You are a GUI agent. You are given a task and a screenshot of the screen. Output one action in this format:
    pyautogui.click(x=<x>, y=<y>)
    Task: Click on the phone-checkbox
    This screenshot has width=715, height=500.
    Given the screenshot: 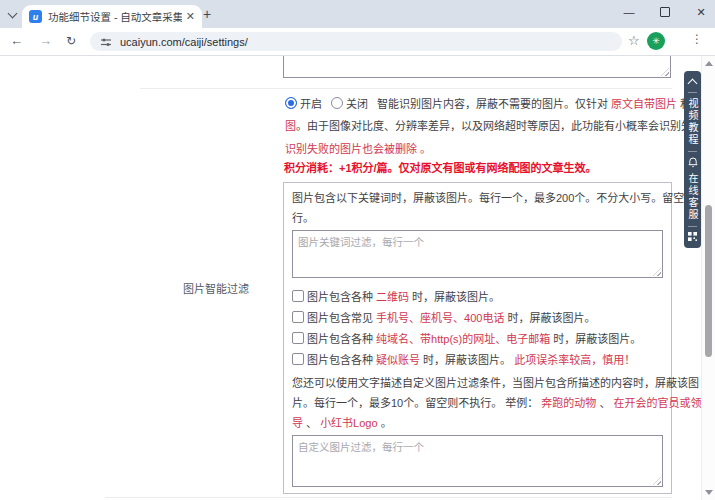 What is the action you would take?
    pyautogui.click(x=298, y=317)
    